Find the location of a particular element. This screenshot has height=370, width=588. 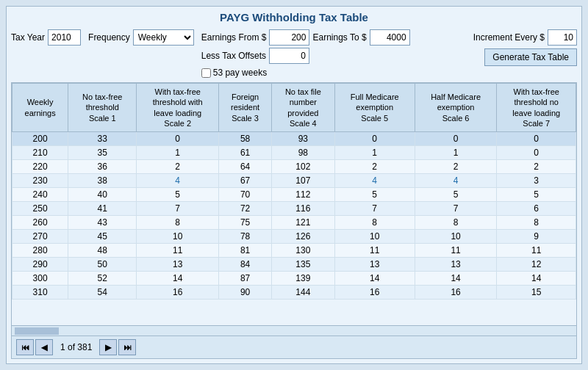

col-header-scale1: No tax-freethresholdScale 1 is located at coordinates (103, 108).